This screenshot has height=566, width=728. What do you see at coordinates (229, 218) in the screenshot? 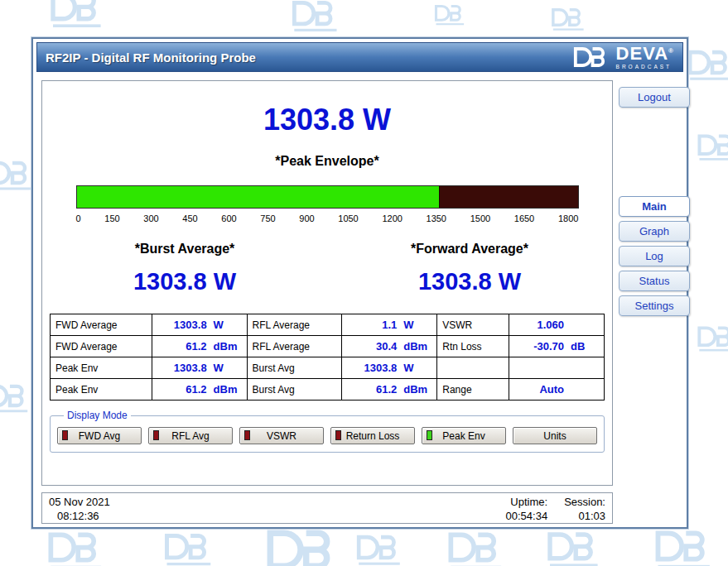
I see `gauge-tick-label: 600` at bounding box center [229, 218].